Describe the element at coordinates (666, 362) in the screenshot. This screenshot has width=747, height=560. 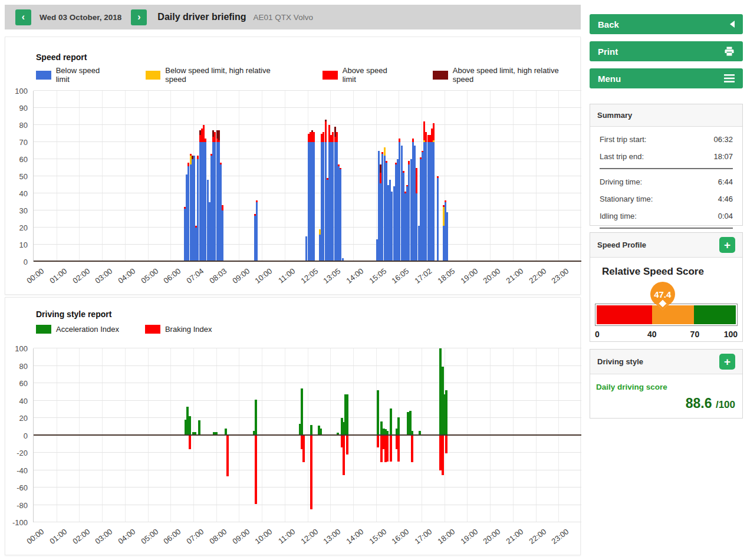
I see `driving-style-panel-header: Driving style +` at that location.